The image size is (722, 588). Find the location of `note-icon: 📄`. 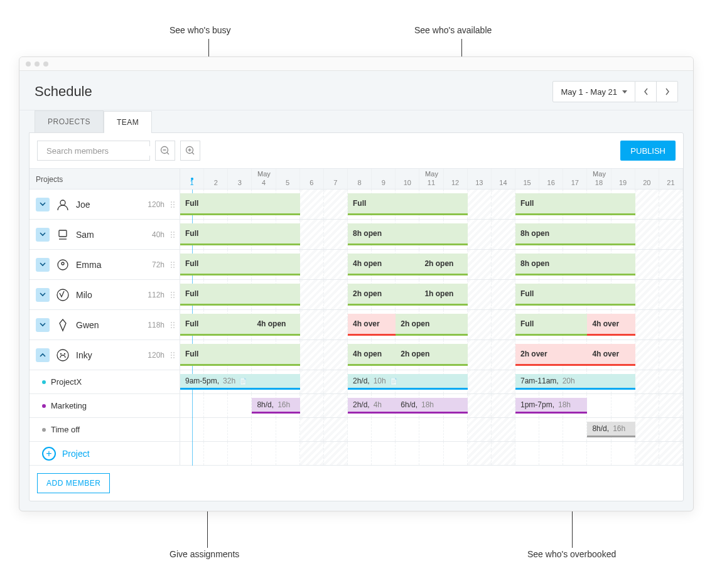

note-icon: 📄 is located at coordinates (394, 382).